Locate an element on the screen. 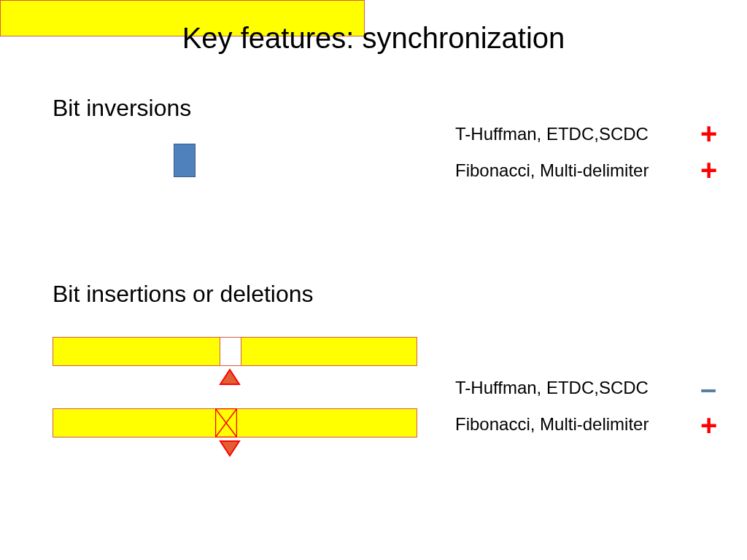  section-heading-inversions: Bit inversions is located at coordinates (122, 108).